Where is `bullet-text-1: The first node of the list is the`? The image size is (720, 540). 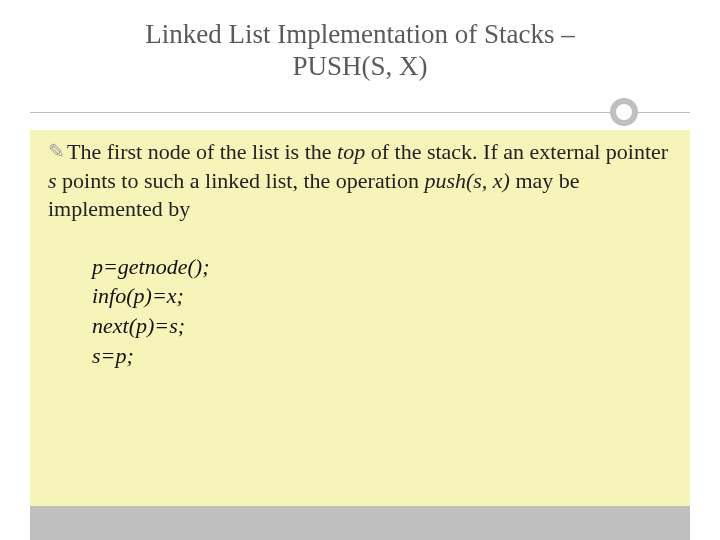 bullet-text-1: The first node of the list is the is located at coordinates (202, 152).